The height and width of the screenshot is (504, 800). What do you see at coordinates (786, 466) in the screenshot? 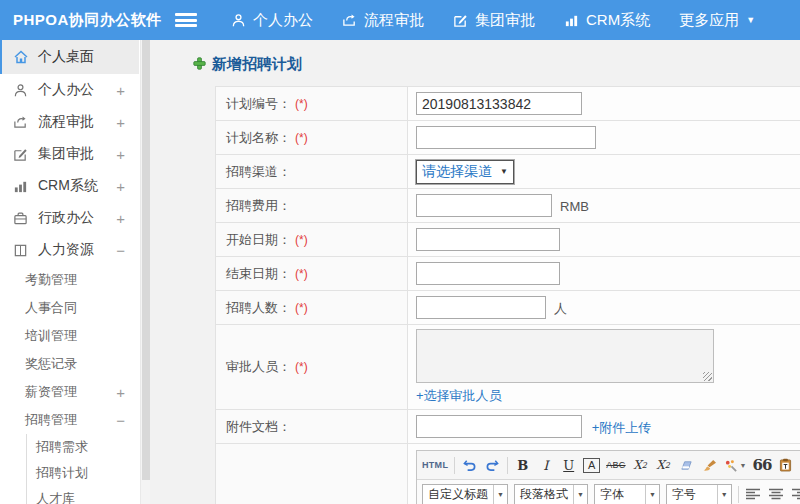
I see `paste-text-icon` at bounding box center [786, 466].